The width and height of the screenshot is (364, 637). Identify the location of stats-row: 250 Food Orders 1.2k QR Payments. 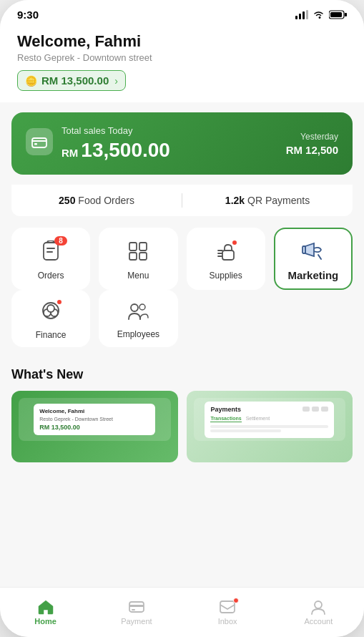
(182, 200).